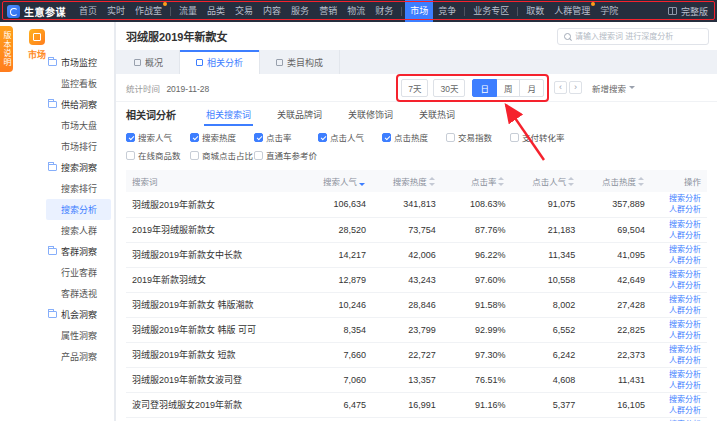  Describe the element at coordinates (220, 62) in the screenshot. I see `tab-相关分析: 相关分析` at that location.